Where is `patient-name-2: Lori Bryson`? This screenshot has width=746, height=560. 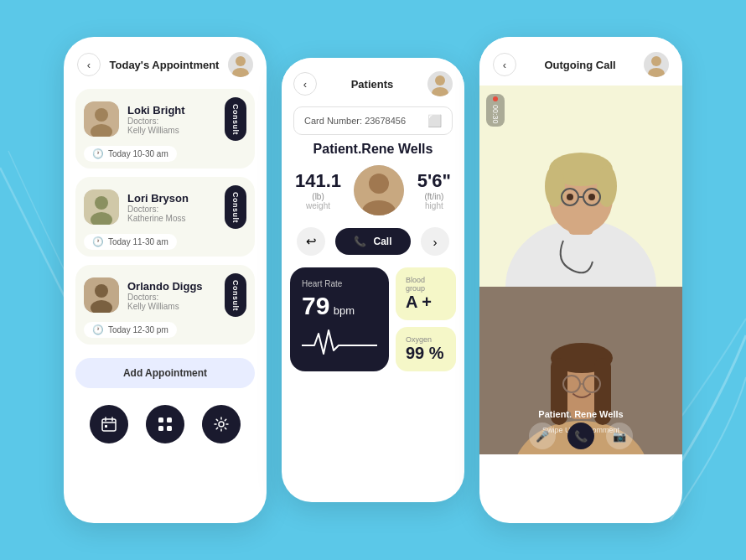
patient-name-2: Lori Bryson is located at coordinates (172, 198).